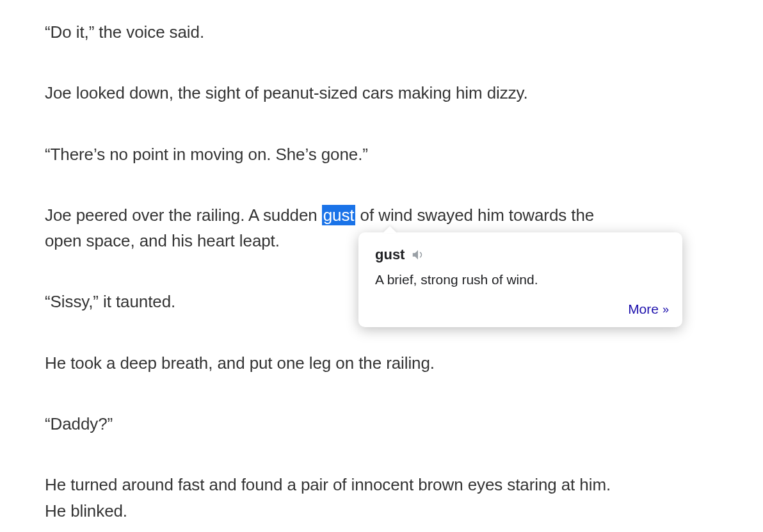 Image resolution: width=763 pixels, height=532 pixels. Describe the element at coordinates (336, 93) in the screenshot. I see `paragraph: Joe looked down, the sight of peanut-siz…` at that location.